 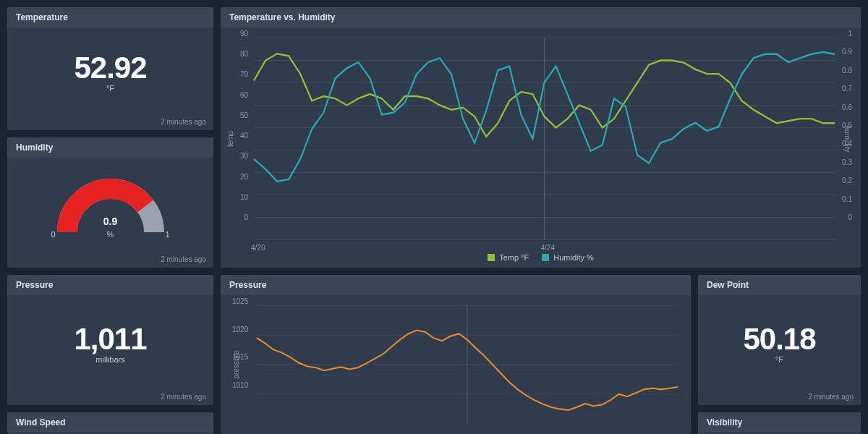 I want to click on legend-item-temp: Temp °F, so click(x=508, y=258).